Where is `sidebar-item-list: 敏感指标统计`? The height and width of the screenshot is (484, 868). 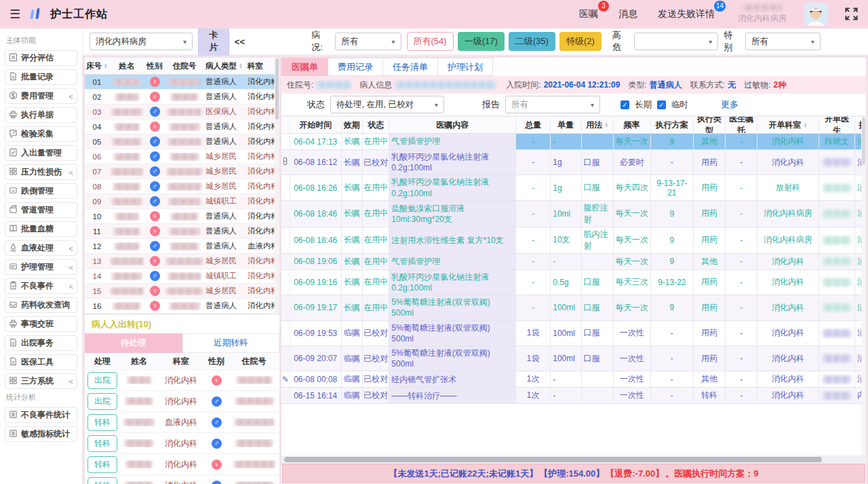 sidebar-item-list: 敏感指标统计 is located at coordinates (41, 434).